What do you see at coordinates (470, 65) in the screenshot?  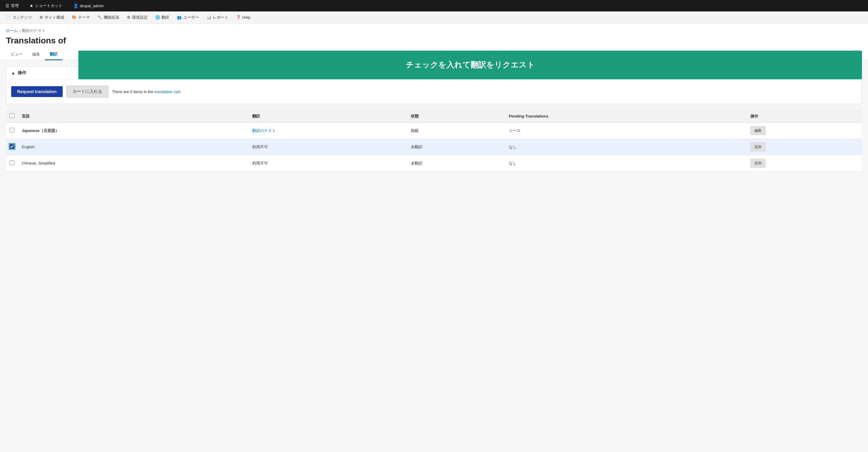 I see `callout-overlay: チェックを入れて翻訳をリクエスト` at bounding box center [470, 65].